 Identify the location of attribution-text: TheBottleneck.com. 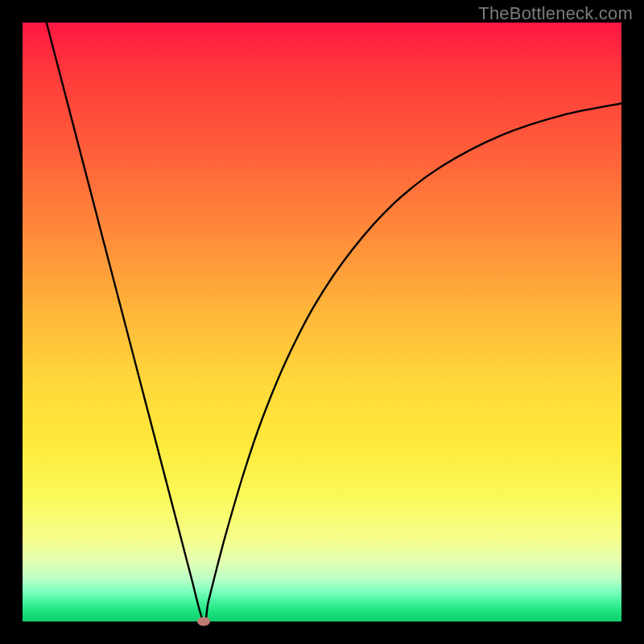
(555, 14).